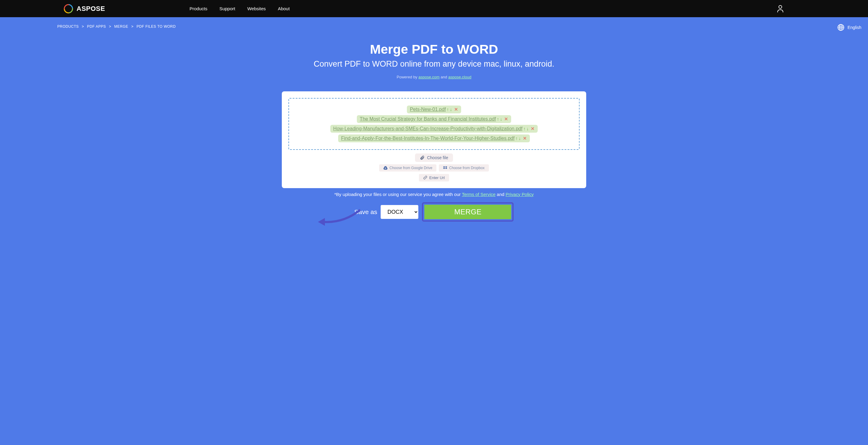 The image size is (868, 445). What do you see at coordinates (434, 129) in the screenshot?
I see `file-item: How-Leading-Manufacturers-and-SMEs-Can-I…` at bounding box center [434, 129].